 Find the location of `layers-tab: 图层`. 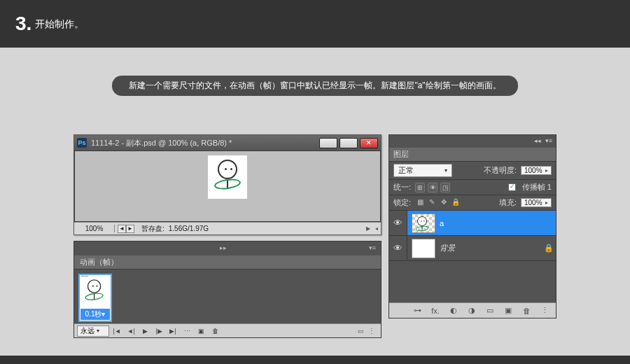

layers-tab: 图层 is located at coordinates (472, 154).